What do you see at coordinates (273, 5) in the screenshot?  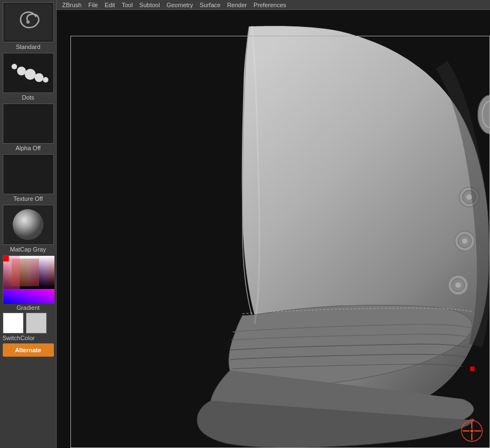 I see `menubar: ZBrush File Edit Tool Subtool Geometry S…` at bounding box center [273, 5].